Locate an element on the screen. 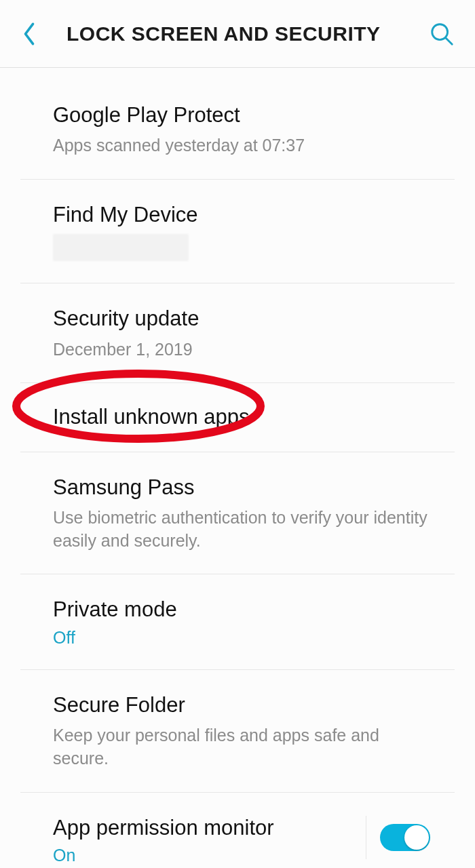 The image size is (475, 868). toggle-knob-icon is located at coordinates (417, 837).